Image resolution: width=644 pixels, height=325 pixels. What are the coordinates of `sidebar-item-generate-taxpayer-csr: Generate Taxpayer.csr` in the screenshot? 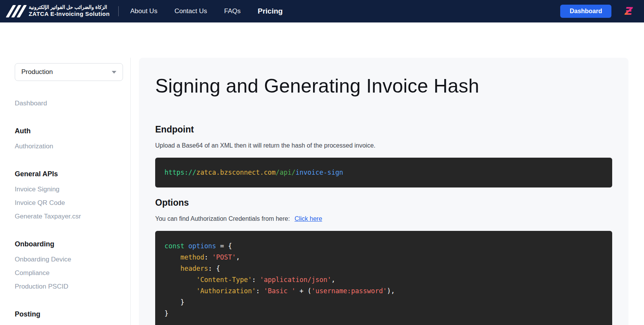 It's located at (69, 217).